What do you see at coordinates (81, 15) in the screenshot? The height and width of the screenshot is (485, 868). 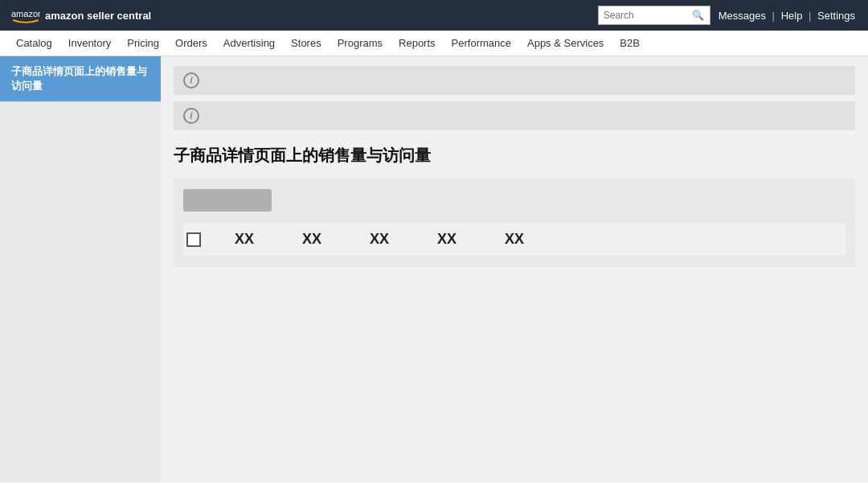 I see `logo-area: amazon amazon seller central` at bounding box center [81, 15].